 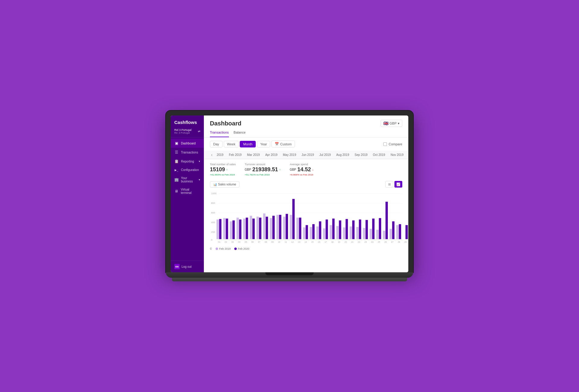 What do you see at coordinates (240, 133) in the screenshot?
I see `tab-balance: Balance` at bounding box center [240, 133].